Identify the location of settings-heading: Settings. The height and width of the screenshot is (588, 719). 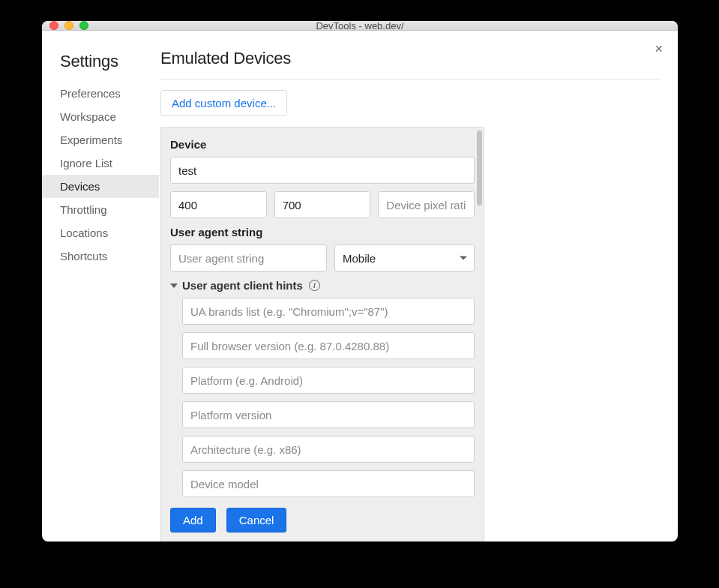
(109, 62).